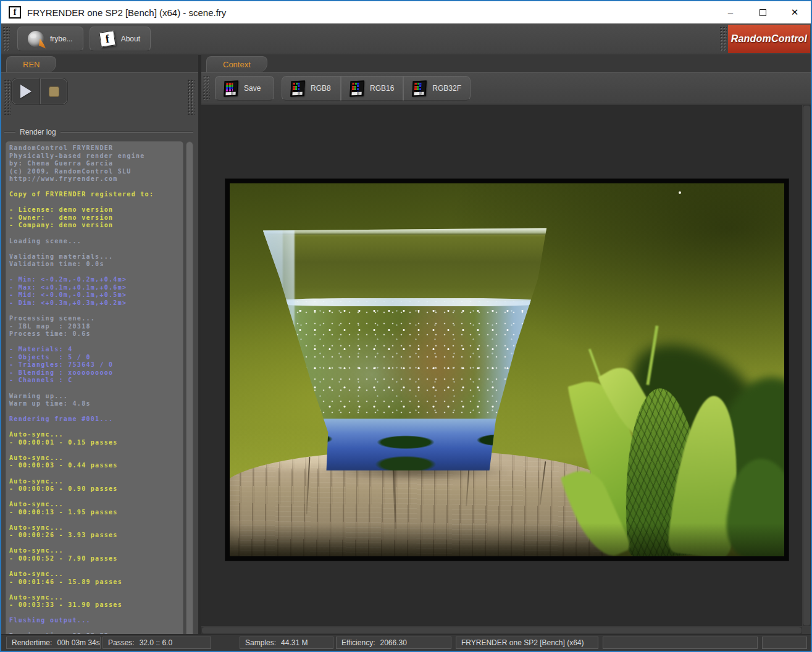 This screenshot has width=812, height=652. I want to click on status-passes: Passes: 32.0 :: 6.0, so click(157, 643).